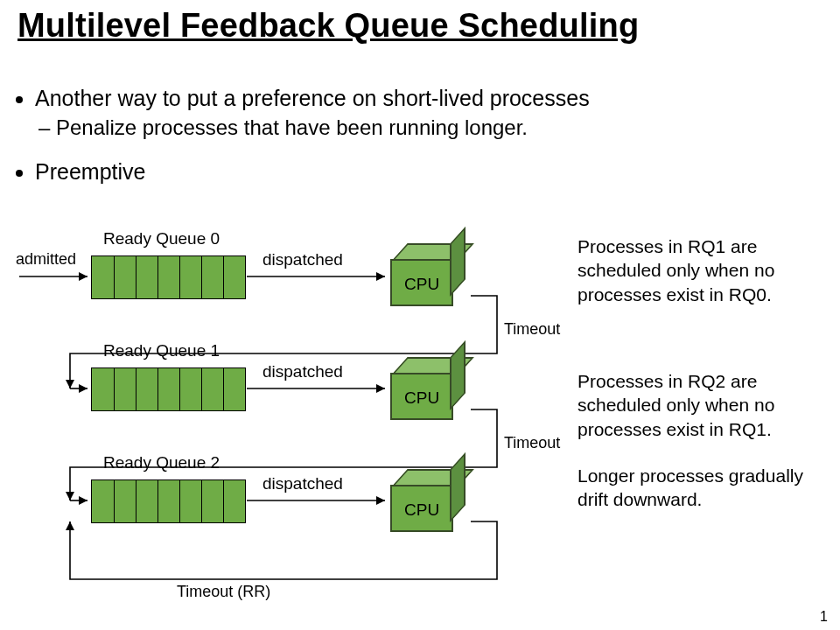  What do you see at coordinates (224, 592) in the screenshot?
I see `label-timeout-rr: Timeout (RR)` at bounding box center [224, 592].